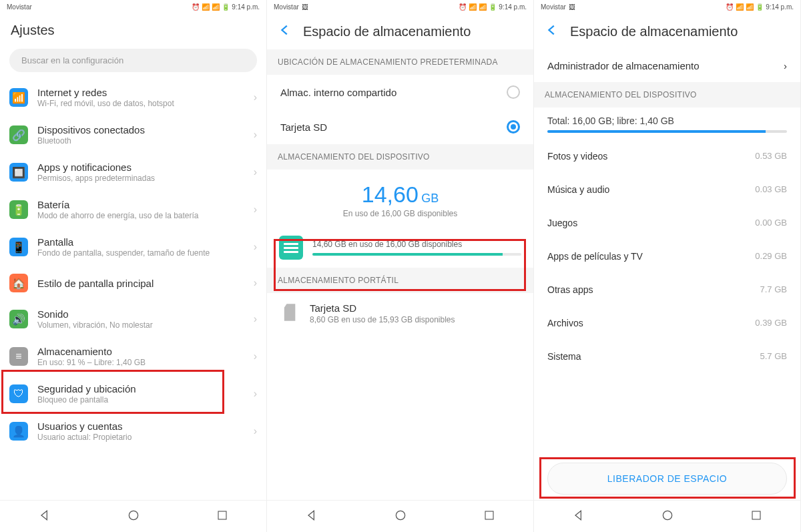 This screenshot has width=801, height=532. Describe the element at coordinates (19, 135) in the screenshot. I see `settings-item-icon: 🔗` at that location.